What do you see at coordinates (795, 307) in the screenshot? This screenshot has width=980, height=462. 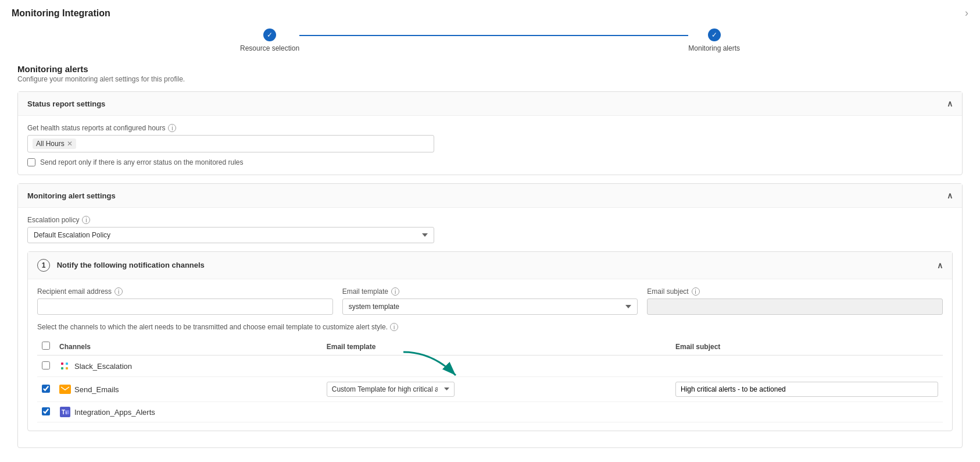 I see `email-subject-input-top` at bounding box center [795, 307].